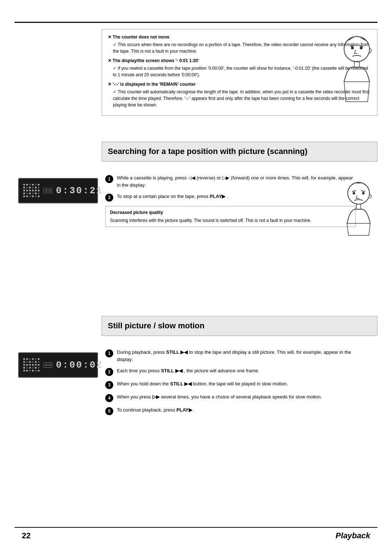  Describe the element at coordinates (240, 326) in the screenshot. I see `section2-title: Still picture / slow motion` at that location.